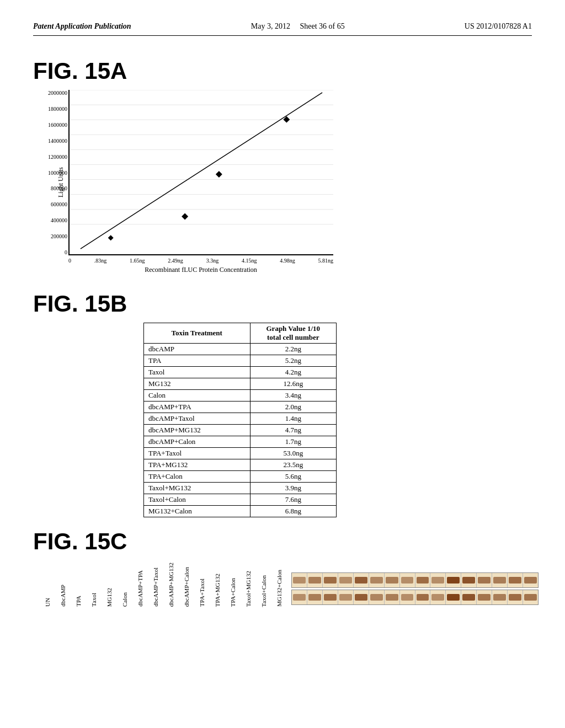  Describe the element at coordinates (240, 420) in the screenshot. I see `fig15b-table: Toxin Treatment Graph Value 1/10 total c…` at that location.